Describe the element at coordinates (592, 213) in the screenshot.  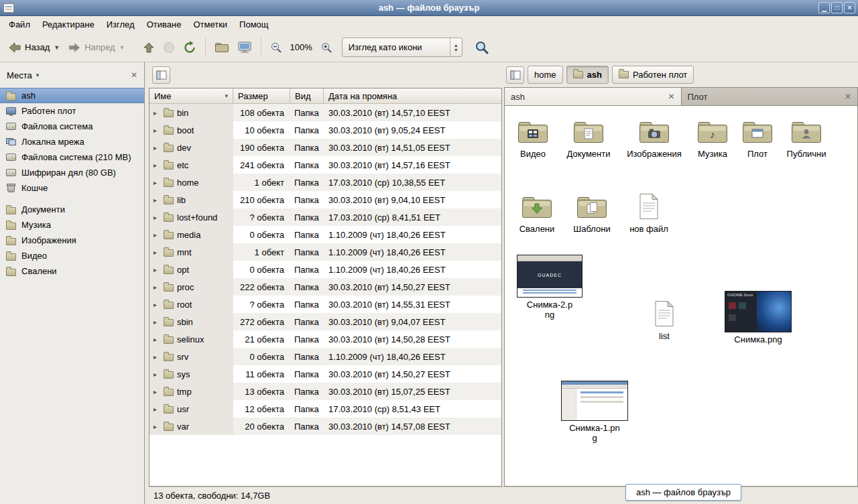
I see `file-icon-item: Шаблони` at that location.